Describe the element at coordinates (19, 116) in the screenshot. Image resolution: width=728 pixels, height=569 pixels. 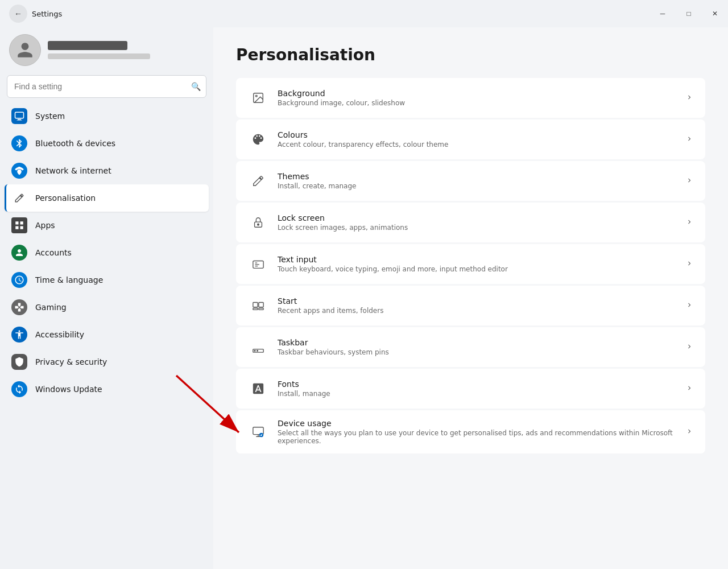
I see `system-icon` at that location.